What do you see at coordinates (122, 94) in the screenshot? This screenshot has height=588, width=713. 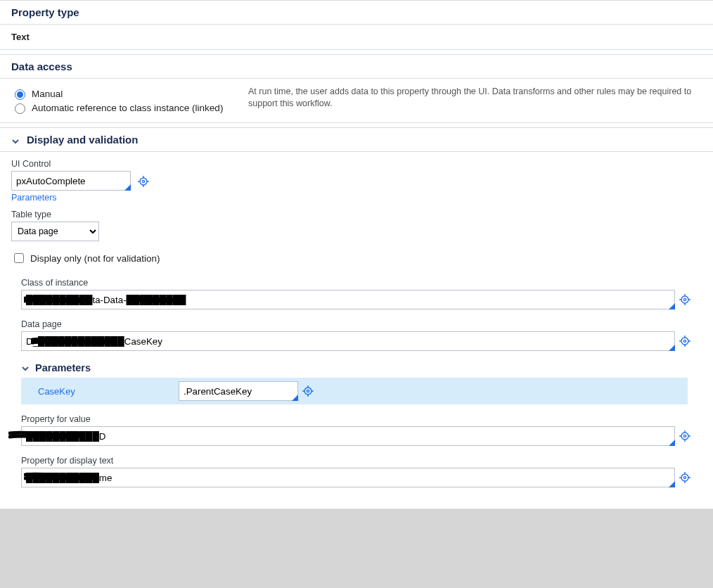 I see `data-access-radio-manual: Manual` at bounding box center [122, 94].